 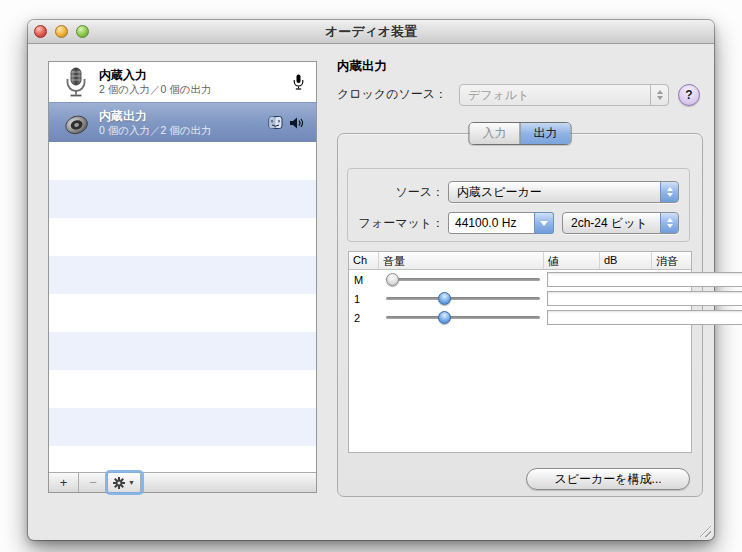 What do you see at coordinates (76, 82) in the screenshot?
I see `microphone-device-icon` at bounding box center [76, 82].